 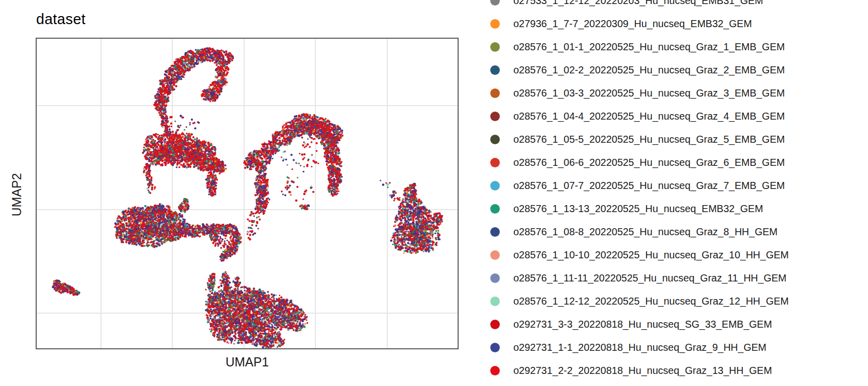 I want to click on legend-item: o28576_1_07-7_20220525_Hu_nucseq_Graz_7_…, so click(x=641, y=185).